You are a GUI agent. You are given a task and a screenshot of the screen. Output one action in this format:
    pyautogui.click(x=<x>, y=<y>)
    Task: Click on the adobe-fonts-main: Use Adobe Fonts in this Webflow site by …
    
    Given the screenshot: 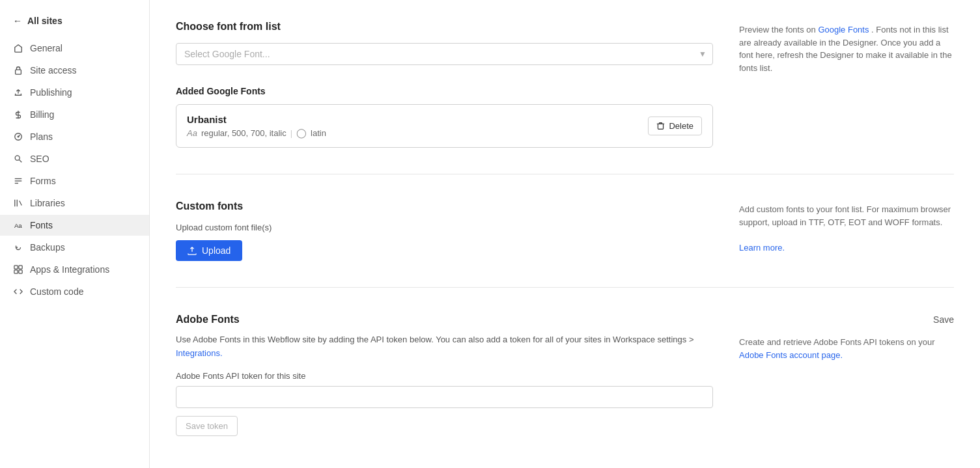 What is the action you would take?
    pyautogui.click(x=444, y=385)
    